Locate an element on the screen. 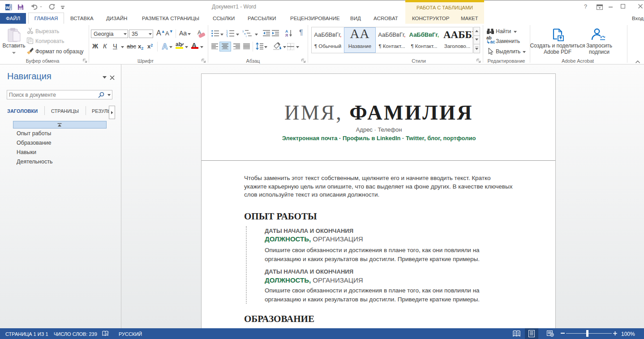 This screenshot has width=644, height=339. svg-text: A is located at coordinates (165, 47).